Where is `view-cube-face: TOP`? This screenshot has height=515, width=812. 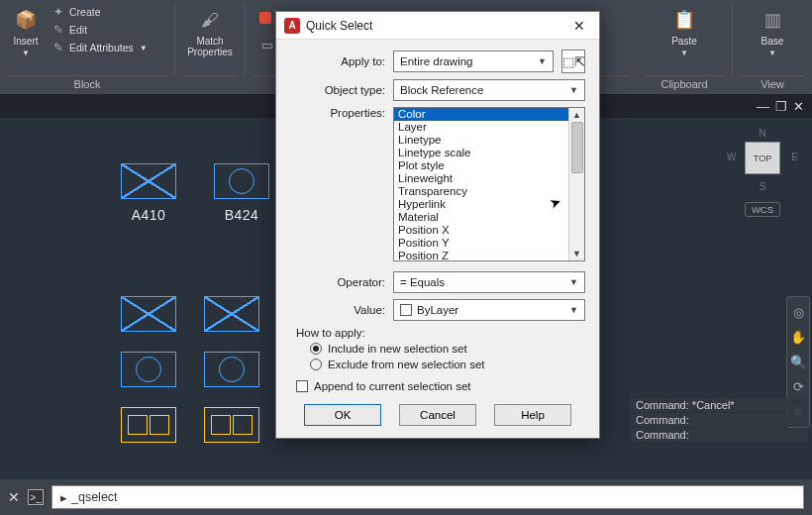
view-cube-face: TOP is located at coordinates (762, 158).